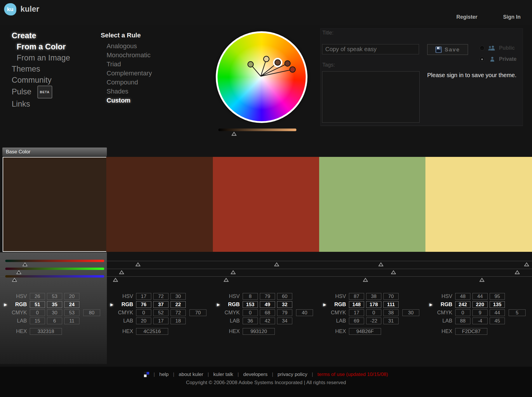 This screenshot has width=532, height=397. Describe the element at coordinates (250, 296) in the screenshot. I see `hsv-field-1-swatch3: 8` at that location.